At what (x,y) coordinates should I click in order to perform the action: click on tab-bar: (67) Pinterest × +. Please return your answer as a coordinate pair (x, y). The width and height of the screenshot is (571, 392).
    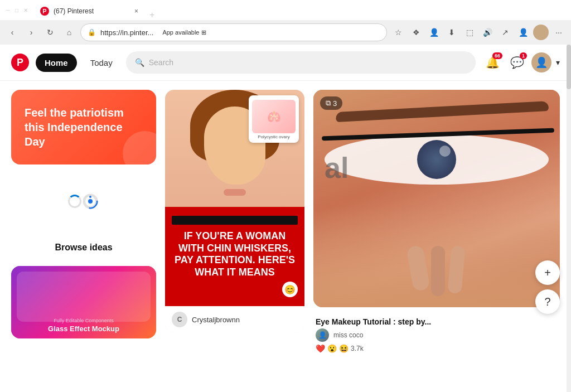
    Looking at the image, I should click on (300, 10).